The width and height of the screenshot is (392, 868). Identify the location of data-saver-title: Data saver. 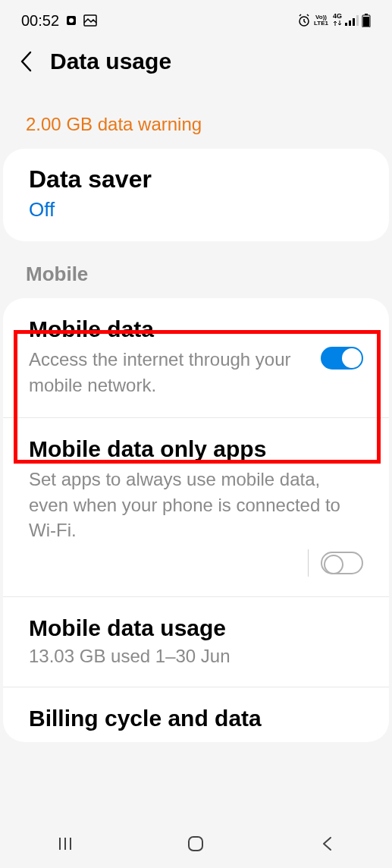
(196, 179).